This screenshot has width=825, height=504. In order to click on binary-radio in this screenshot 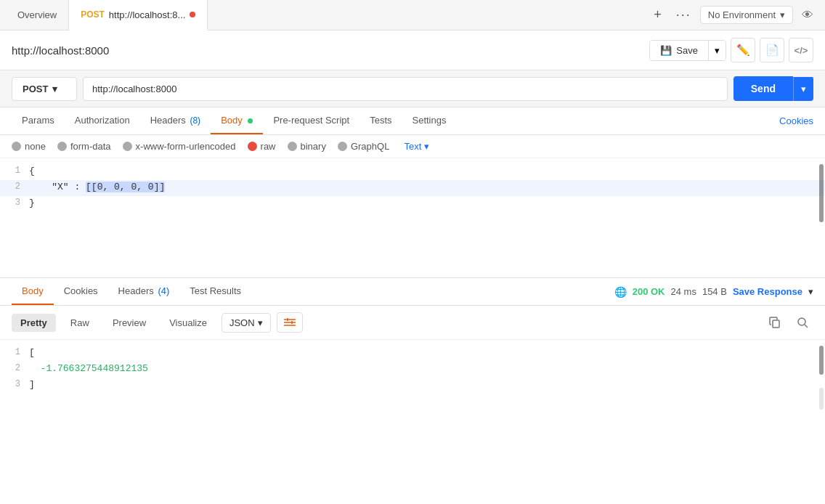, I will do `click(292, 147)`.